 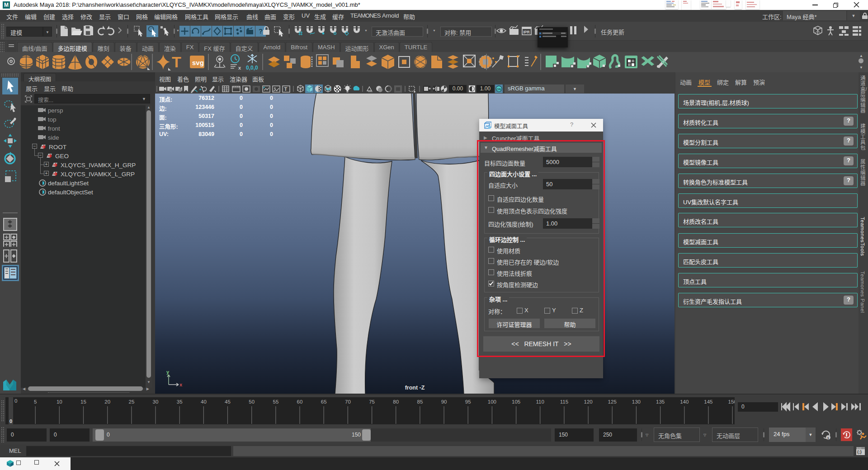 I want to click on svg-text: 65, so click(x=324, y=402).